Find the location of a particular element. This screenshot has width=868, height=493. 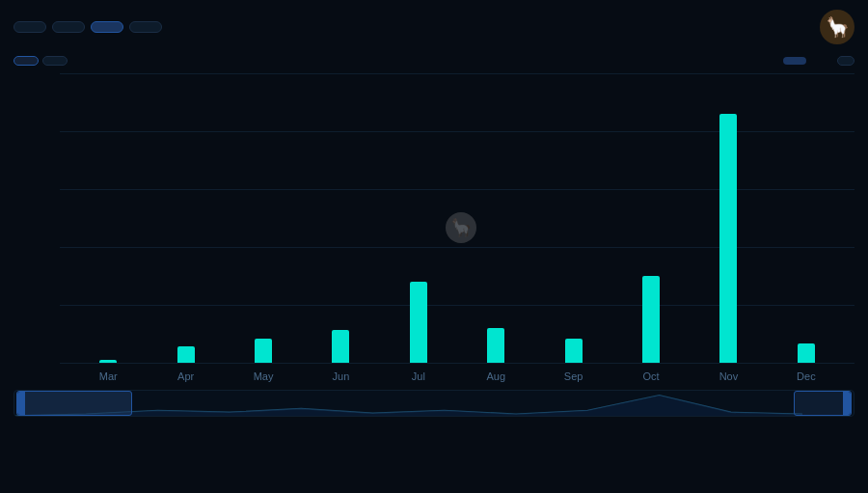

bar-jun is located at coordinates (340, 346).